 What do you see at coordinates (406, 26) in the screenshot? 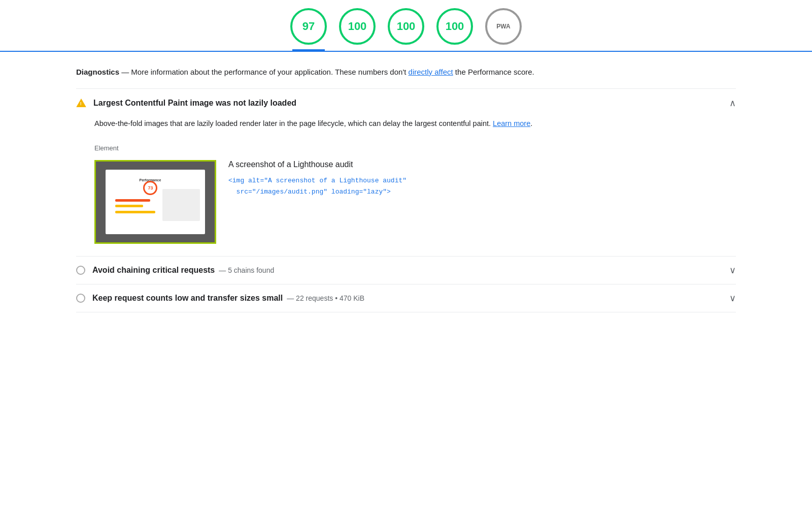
I see `score-value-best-practices: 100` at bounding box center [406, 26].